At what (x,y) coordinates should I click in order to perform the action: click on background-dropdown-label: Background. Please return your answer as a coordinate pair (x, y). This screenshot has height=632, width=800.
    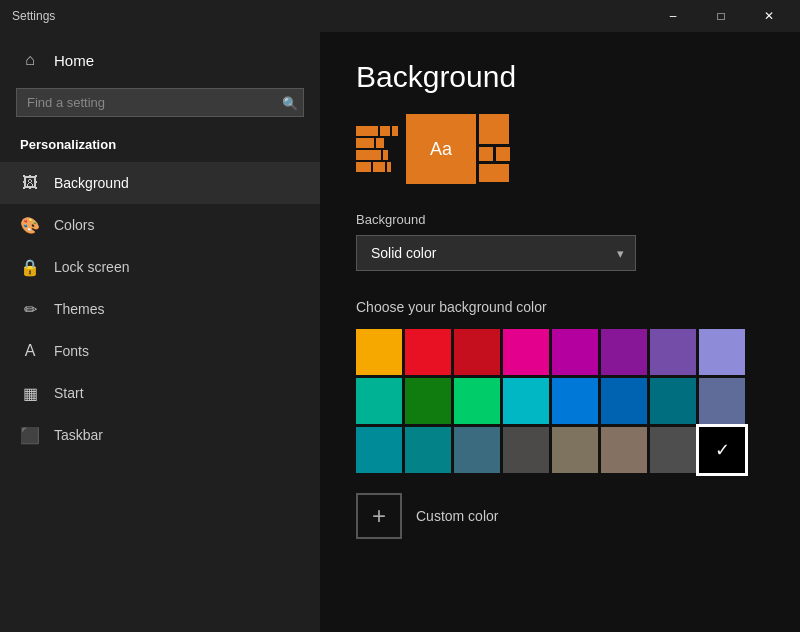
    Looking at the image, I should click on (560, 220).